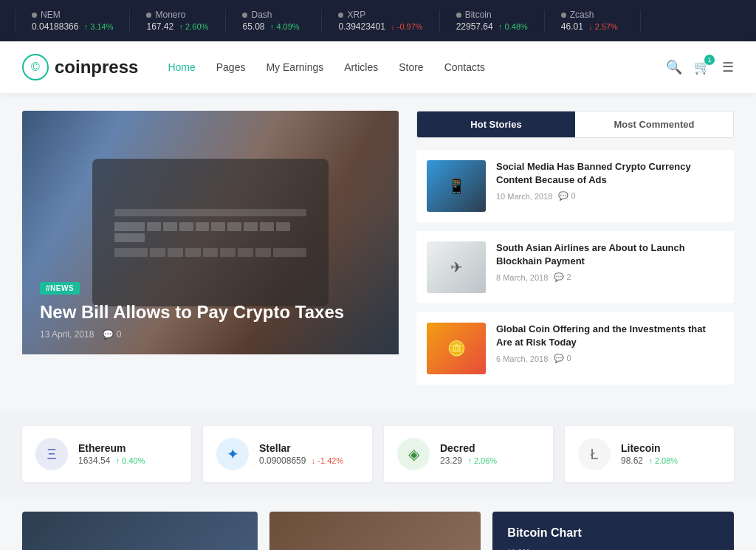 The width and height of the screenshot is (756, 550). Describe the element at coordinates (610, 261) in the screenshot. I see `news-body: South Asian Airlines are About to Launch…` at that location.